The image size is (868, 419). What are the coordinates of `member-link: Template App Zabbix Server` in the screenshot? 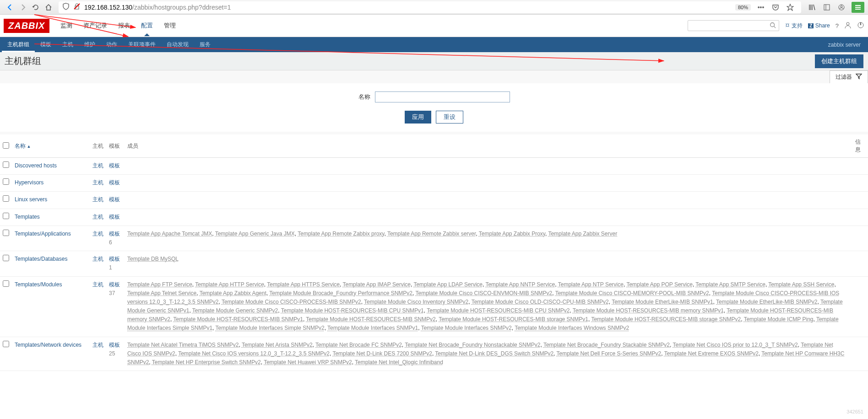 It's located at (582, 234).